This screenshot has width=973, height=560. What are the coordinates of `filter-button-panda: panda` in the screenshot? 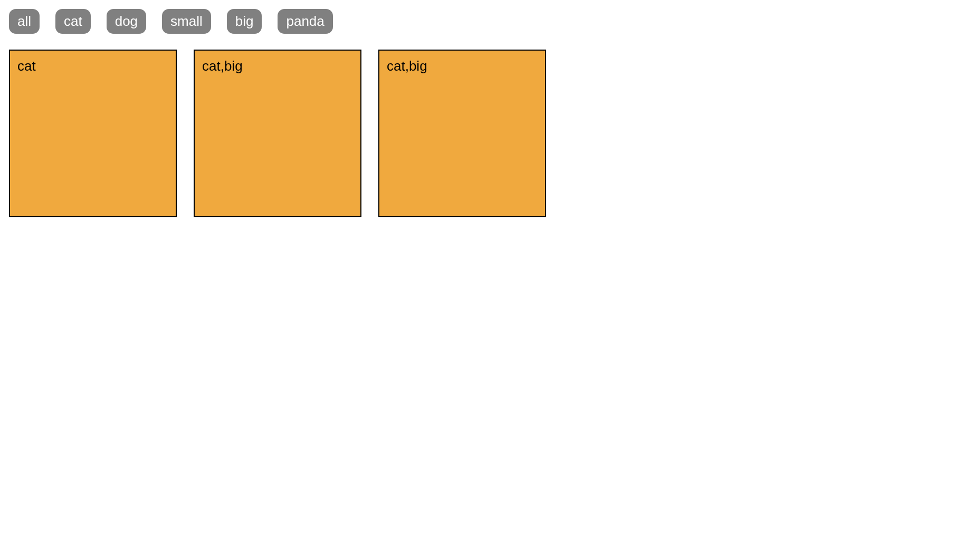 It's located at (305, 21).